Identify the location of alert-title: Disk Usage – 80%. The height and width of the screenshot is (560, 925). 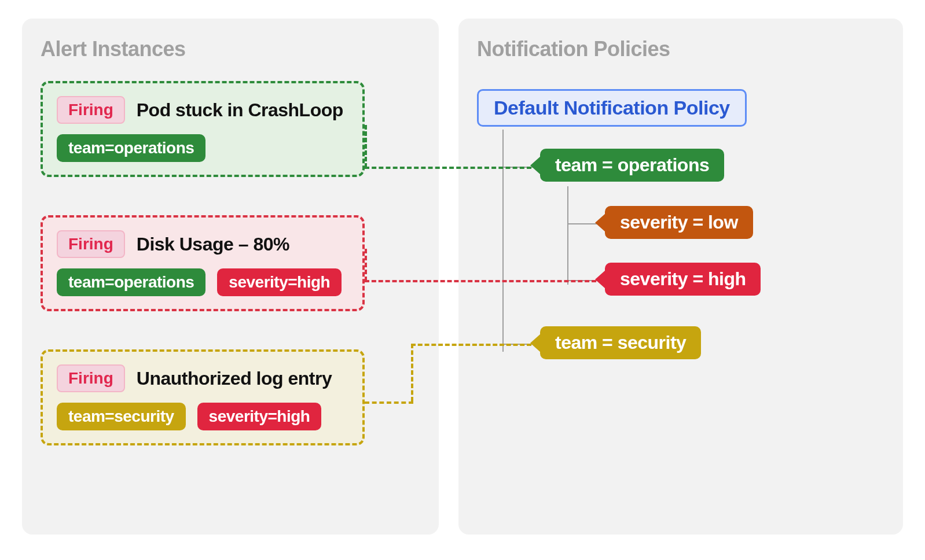
(213, 244).